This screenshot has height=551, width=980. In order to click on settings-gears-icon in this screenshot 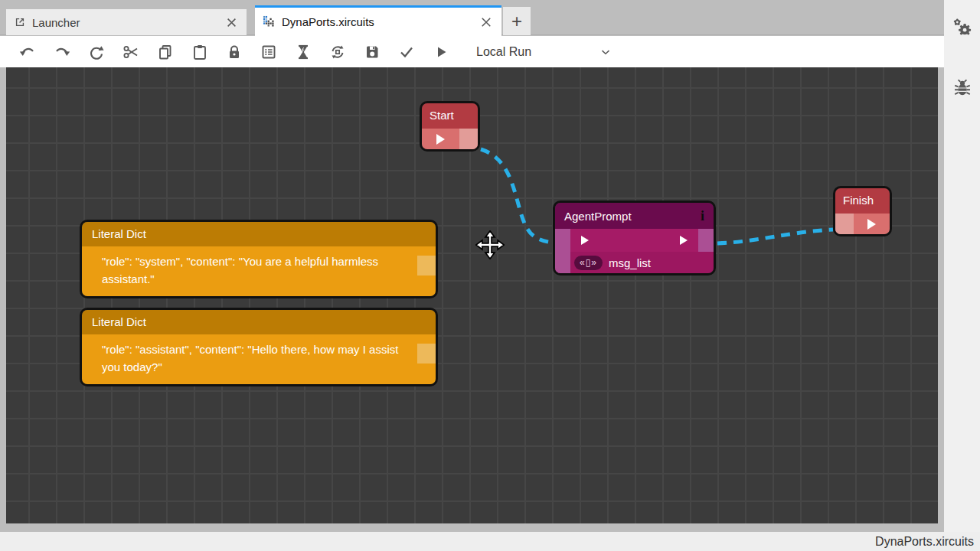, I will do `click(962, 28)`.